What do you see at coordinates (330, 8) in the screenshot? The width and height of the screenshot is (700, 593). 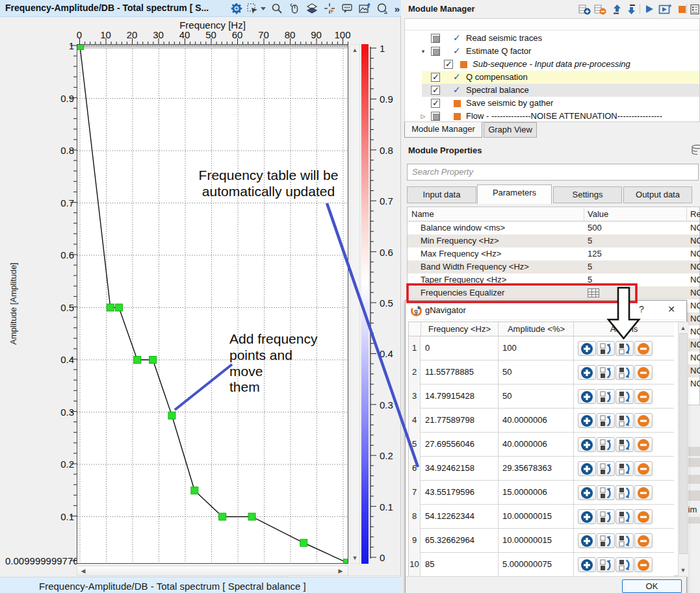 I see `crosshair-picker-icon` at bounding box center [330, 8].